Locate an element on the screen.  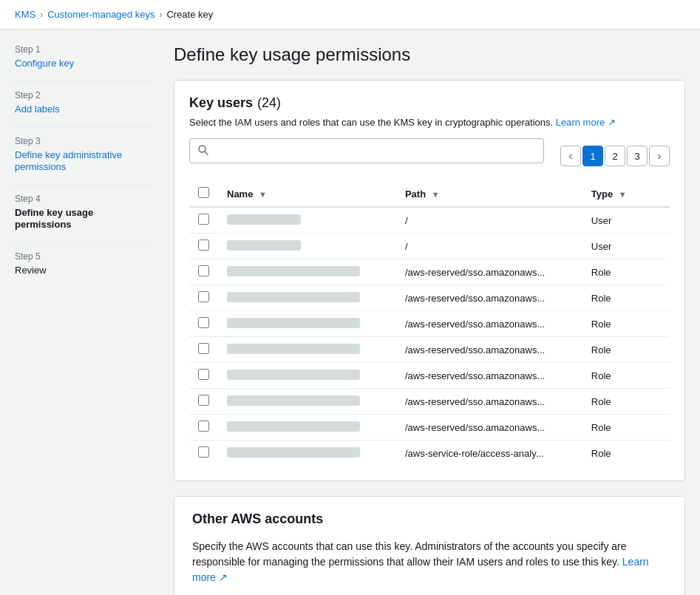
table-header-row: ‹ 1 2 3 › is located at coordinates (429, 156).